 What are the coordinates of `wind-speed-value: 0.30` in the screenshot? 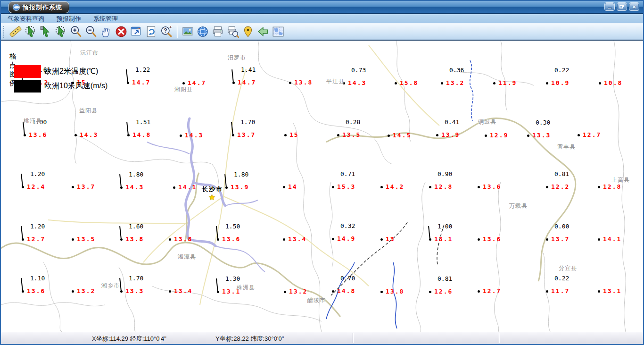 It's located at (543, 123).